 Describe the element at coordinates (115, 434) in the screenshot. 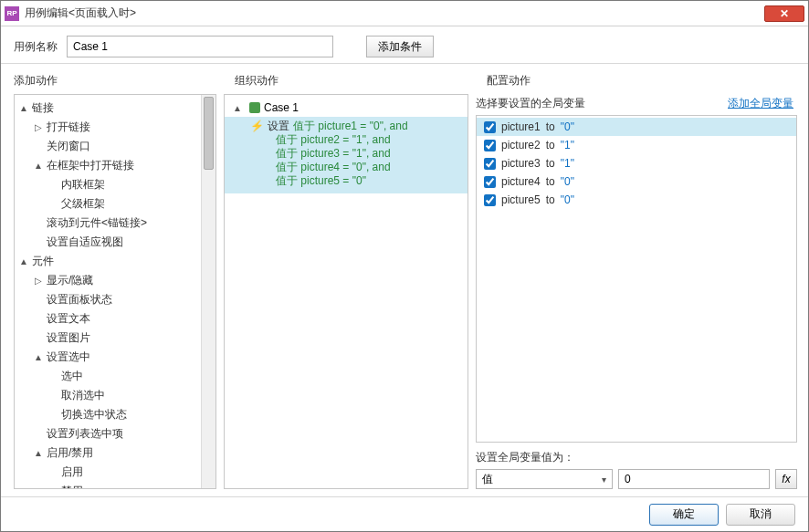

I see `tree-item: 设置列表选中项` at that location.